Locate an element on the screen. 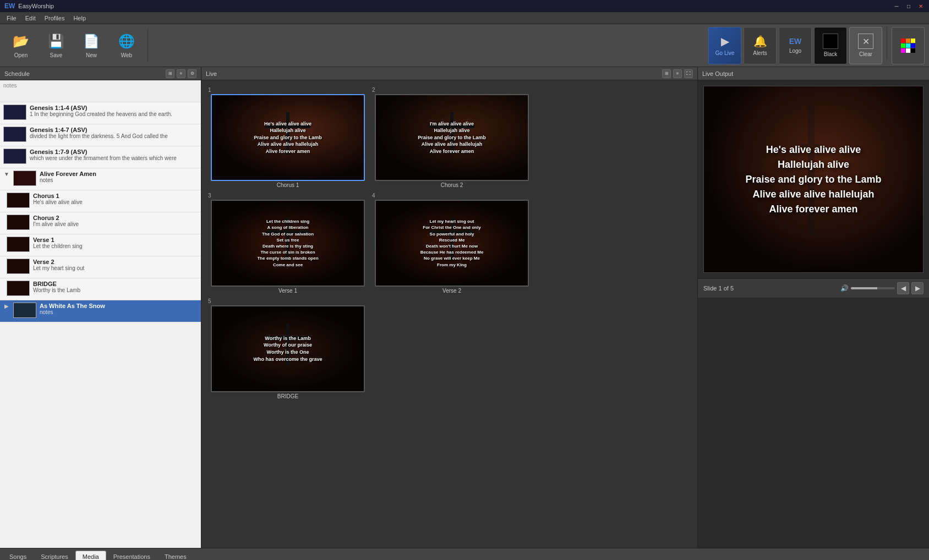  live-grid-btn: ⊞ is located at coordinates (666, 74).